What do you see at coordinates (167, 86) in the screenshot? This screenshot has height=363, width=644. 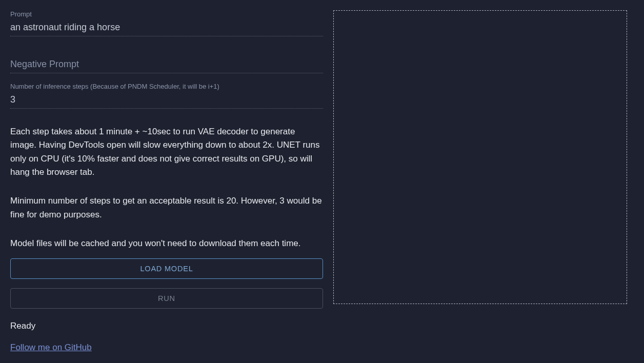 I see `steps-label: Number of inference steps (Because of PN…` at bounding box center [167, 86].